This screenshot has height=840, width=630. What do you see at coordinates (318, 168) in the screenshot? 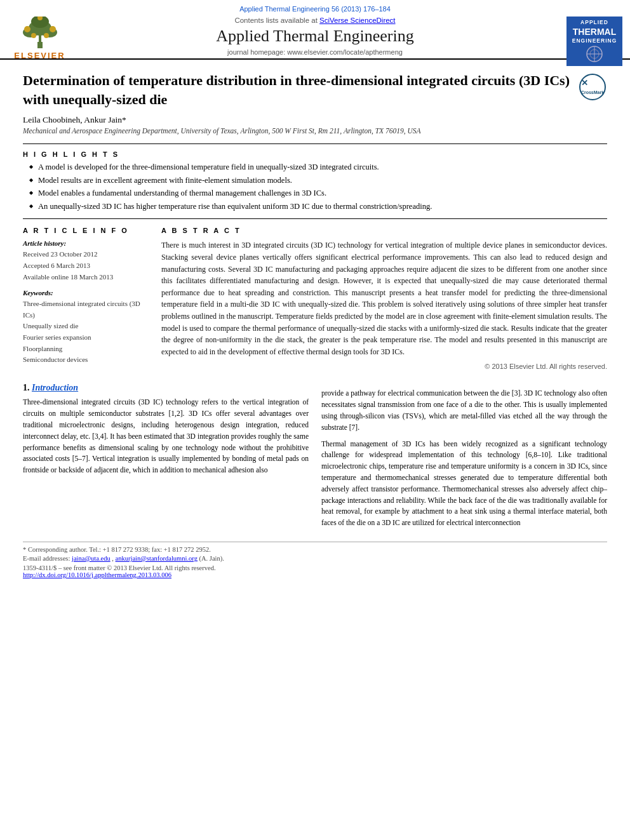
I see `list-item: A model is developed for the three-dimen…` at bounding box center [318, 168].